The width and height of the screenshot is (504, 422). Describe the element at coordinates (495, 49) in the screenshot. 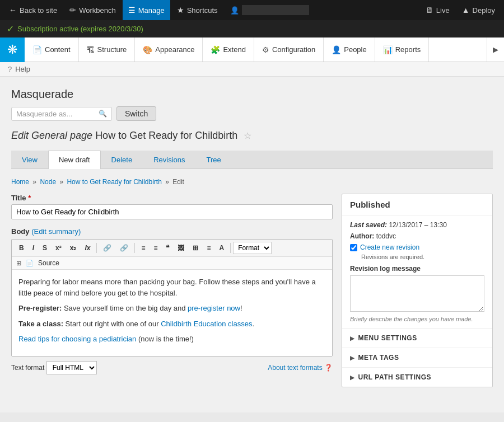

I see `admin-menu-expand: ▶` at that location.